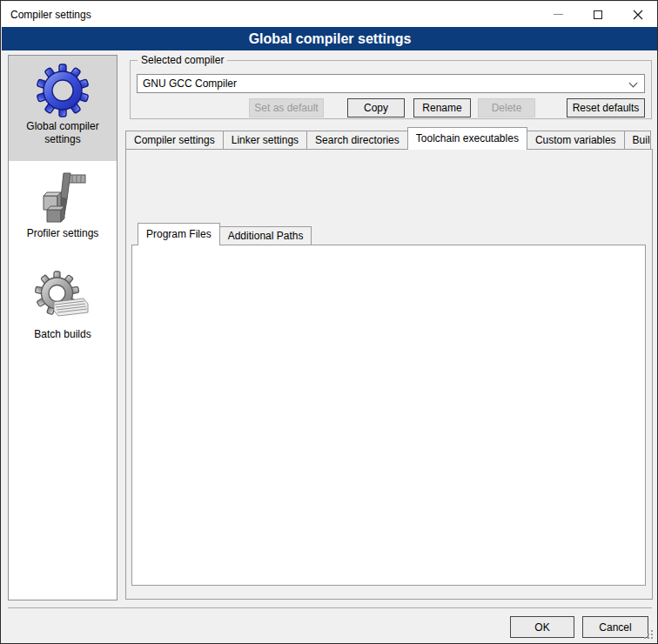 This screenshot has height=644, width=658. I want to click on copy-button: Copy, so click(376, 108).